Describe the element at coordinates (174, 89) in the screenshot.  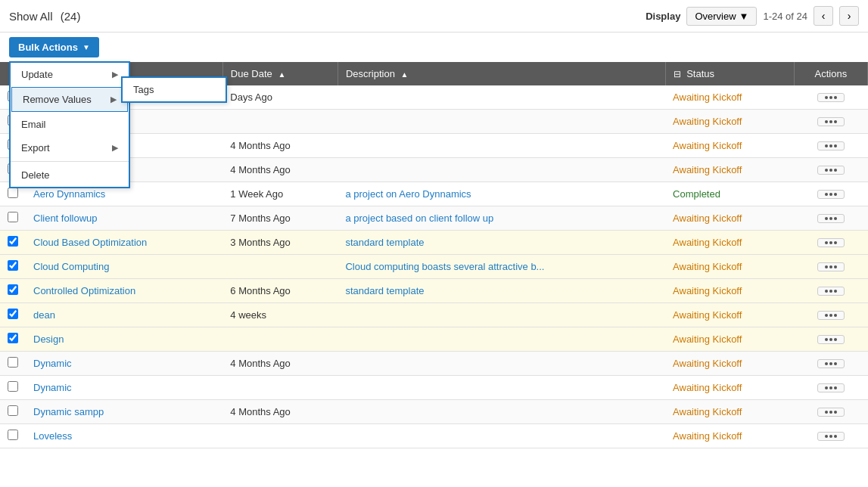
I see `submenu-item-tags: Tags` at that location.